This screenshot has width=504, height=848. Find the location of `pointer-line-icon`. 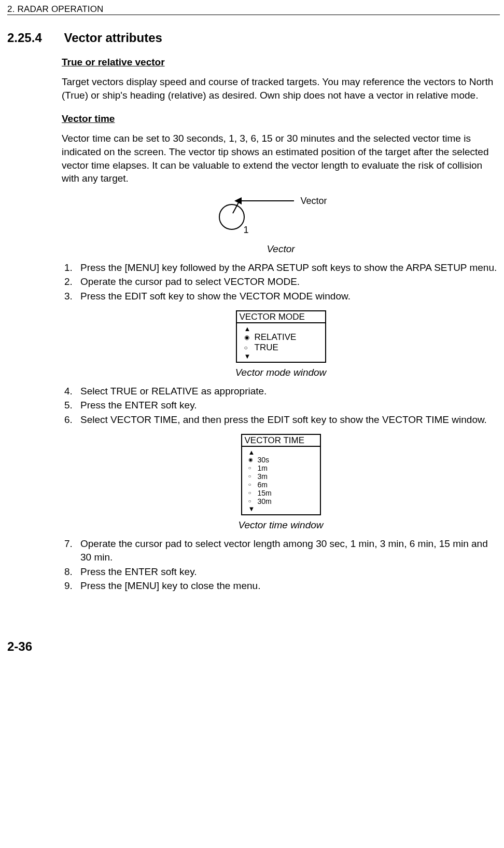

pointer-line-icon is located at coordinates (265, 201).